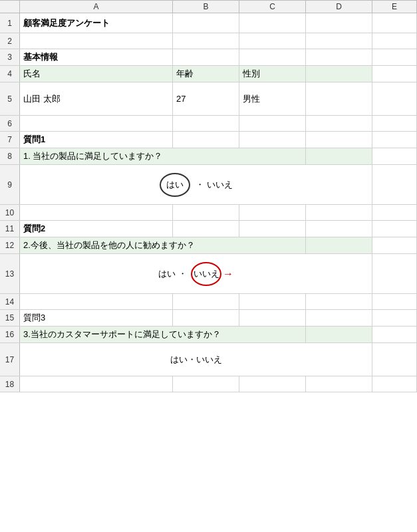  Describe the element at coordinates (209, 157) in the screenshot. I see `table-row: 8 1. 当社の製品に満足していますか？` at that location.